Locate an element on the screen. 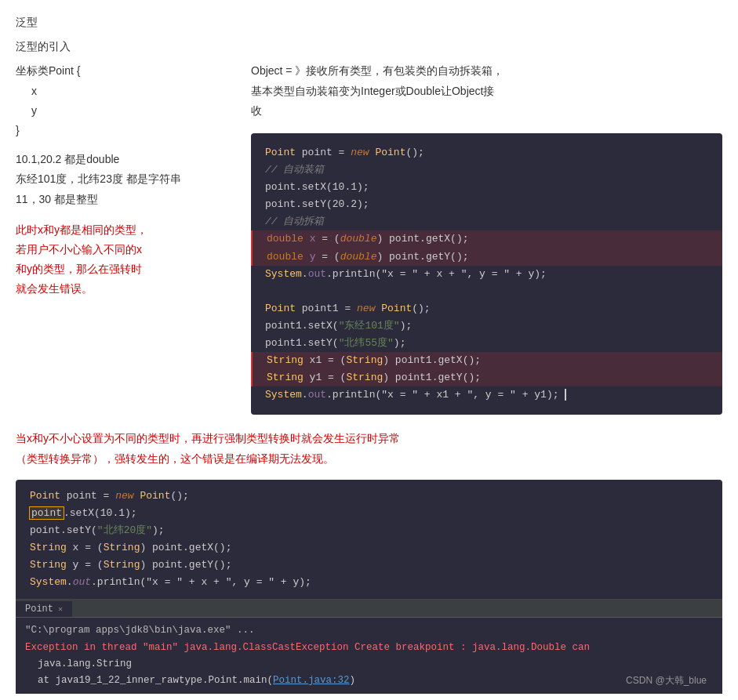 Image resolution: width=738 pixels, height=700 pixels. cb2-line-1: Point point = new Point(); is located at coordinates (369, 496).